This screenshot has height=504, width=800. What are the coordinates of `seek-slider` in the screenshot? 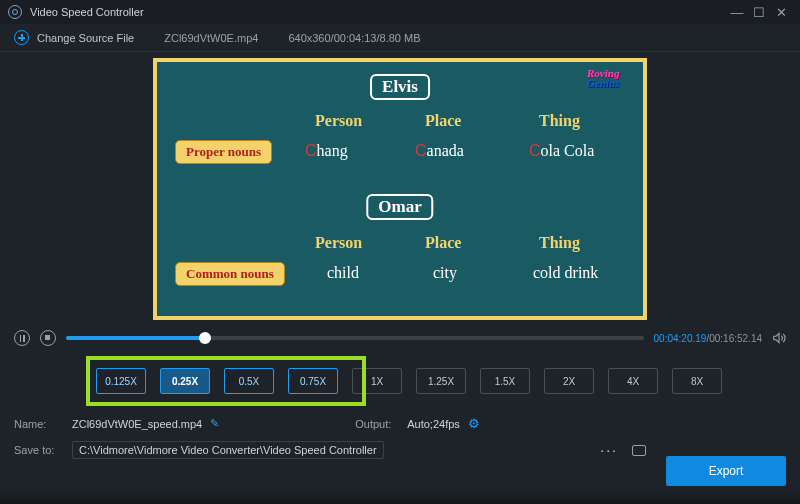 It's located at (355, 338).